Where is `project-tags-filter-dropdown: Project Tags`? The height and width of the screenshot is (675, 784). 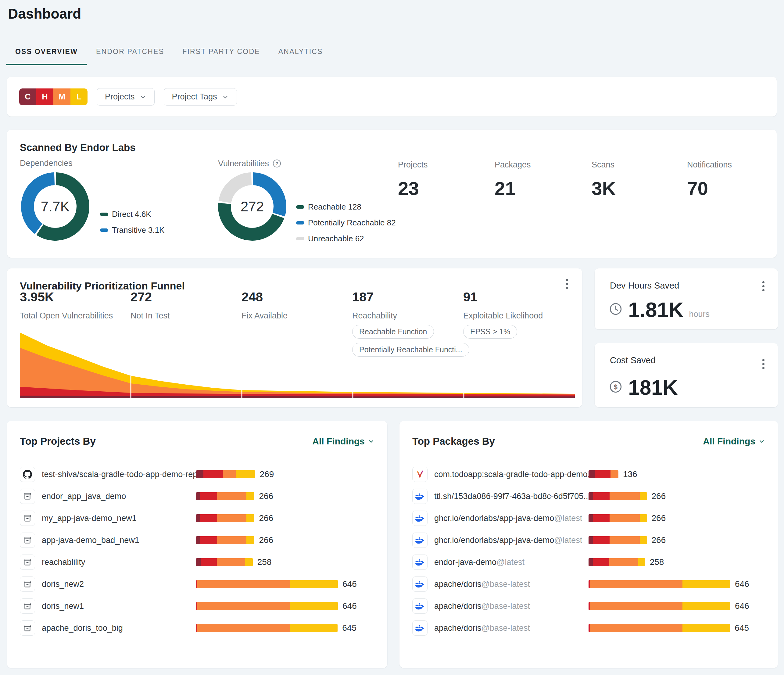 project-tags-filter-dropdown: Project Tags is located at coordinates (201, 97).